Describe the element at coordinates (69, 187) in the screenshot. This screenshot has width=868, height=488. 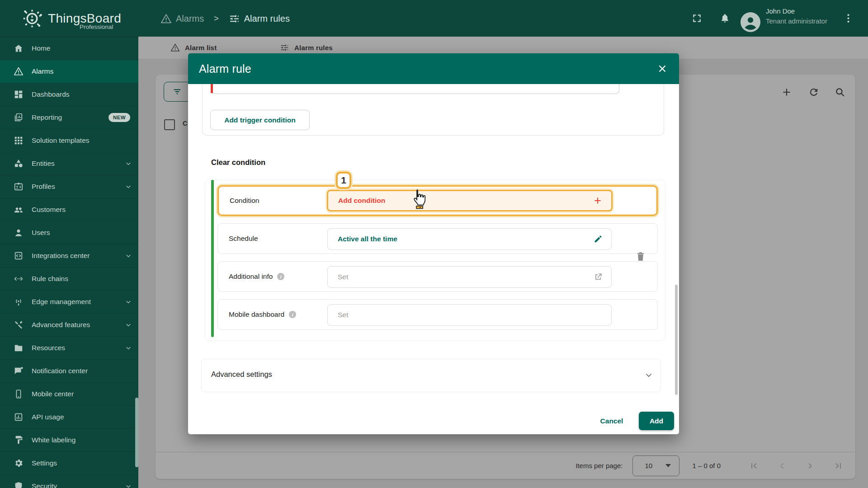
I see `sidebar-item-profiles: Profiles` at that location.